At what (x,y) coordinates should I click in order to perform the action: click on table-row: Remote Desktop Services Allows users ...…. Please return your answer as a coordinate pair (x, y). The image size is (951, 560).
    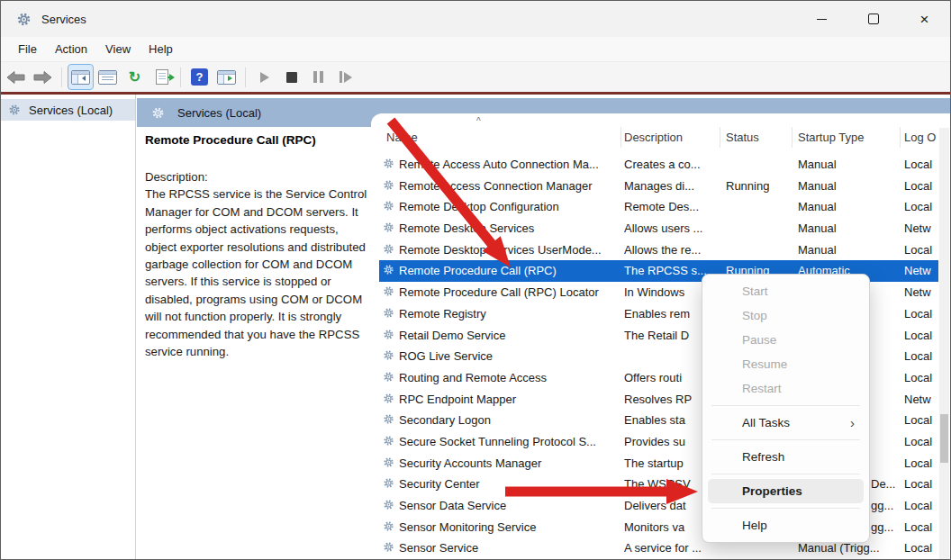
    Looking at the image, I should click on (661, 229).